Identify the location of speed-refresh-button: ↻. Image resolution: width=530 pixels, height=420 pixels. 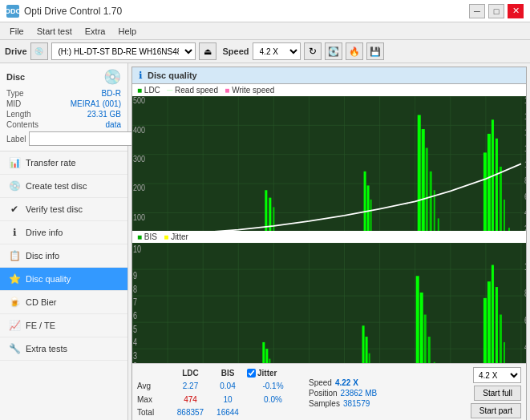
(313, 51).